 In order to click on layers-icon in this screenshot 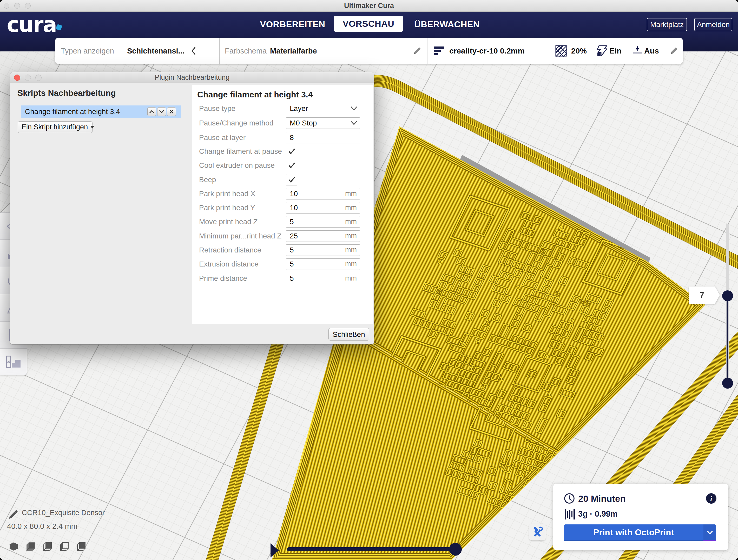, I will do `click(439, 51)`.